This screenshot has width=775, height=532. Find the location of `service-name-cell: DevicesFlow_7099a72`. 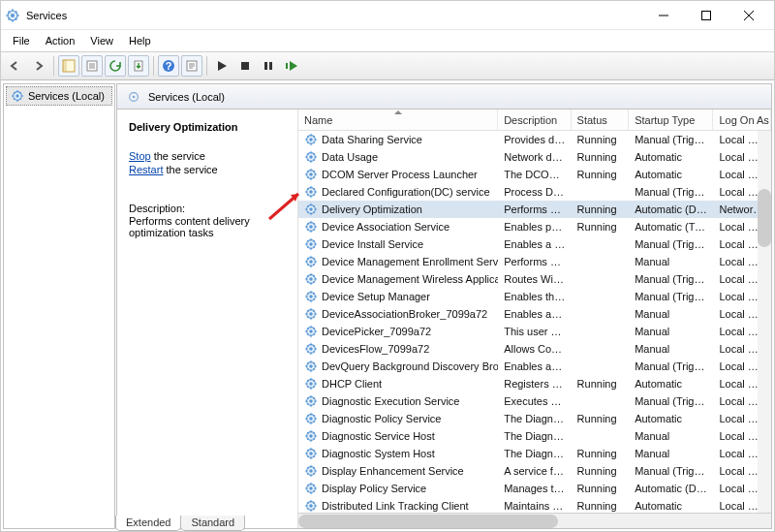

service-name-cell: DevicesFlow_7099a72 is located at coordinates (398, 349).